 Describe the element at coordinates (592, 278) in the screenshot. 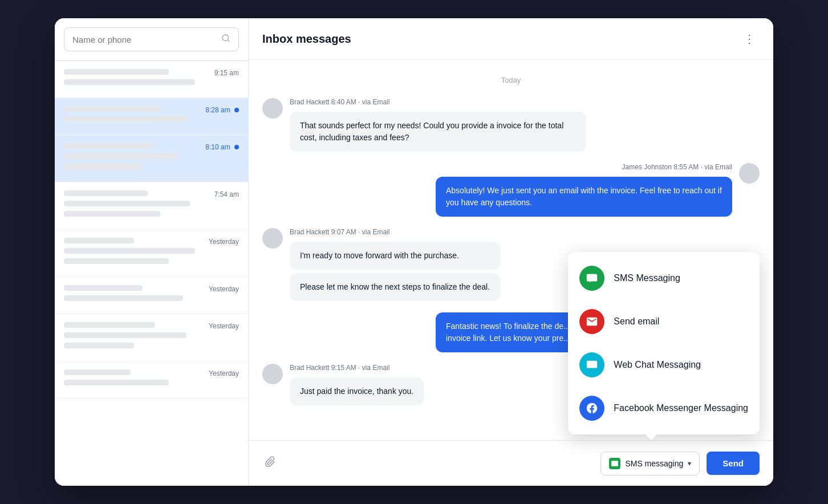

I see `sms-icon` at that location.